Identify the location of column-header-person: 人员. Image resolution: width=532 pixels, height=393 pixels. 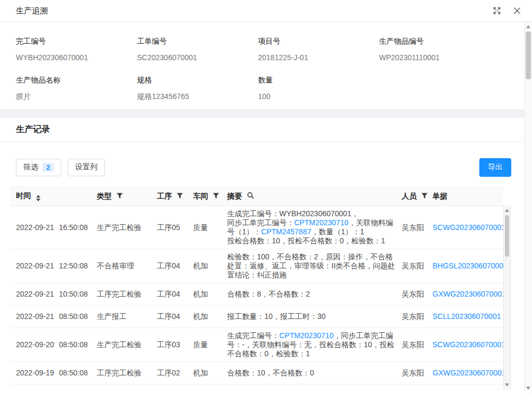
(417, 196).